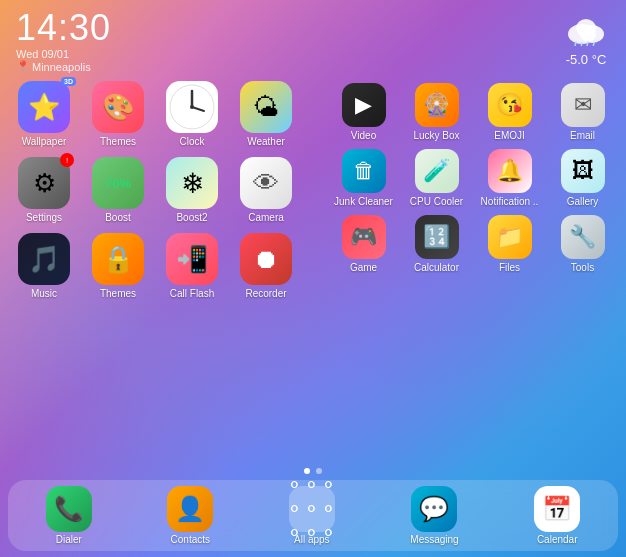 The width and height of the screenshot is (626, 557). Describe the element at coordinates (364, 105) in the screenshot. I see `video-icon: ▶` at that location.